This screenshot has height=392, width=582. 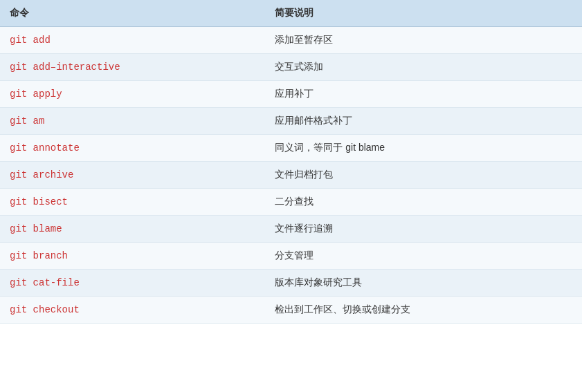 I want to click on description-cell: 文件归档打包, so click(x=424, y=176).